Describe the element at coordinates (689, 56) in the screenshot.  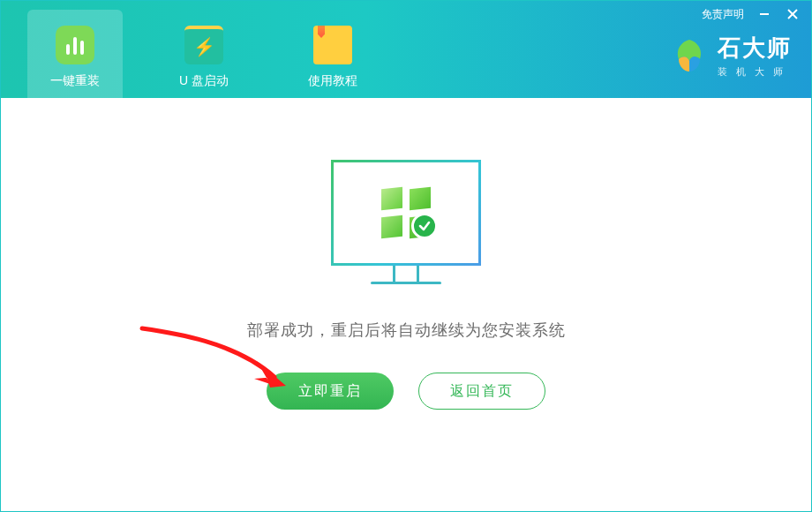
I see `brand-logo-icon` at that location.